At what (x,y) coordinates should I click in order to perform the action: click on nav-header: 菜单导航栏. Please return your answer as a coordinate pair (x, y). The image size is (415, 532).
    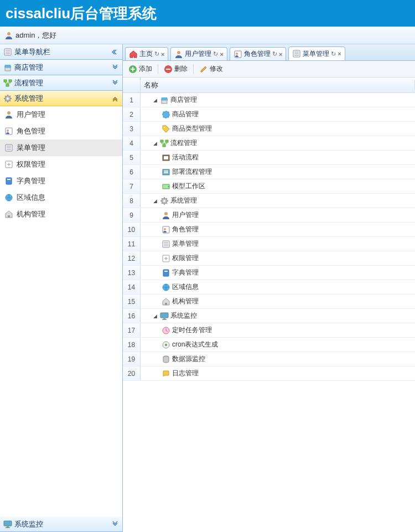
    Looking at the image, I should click on (61, 52).